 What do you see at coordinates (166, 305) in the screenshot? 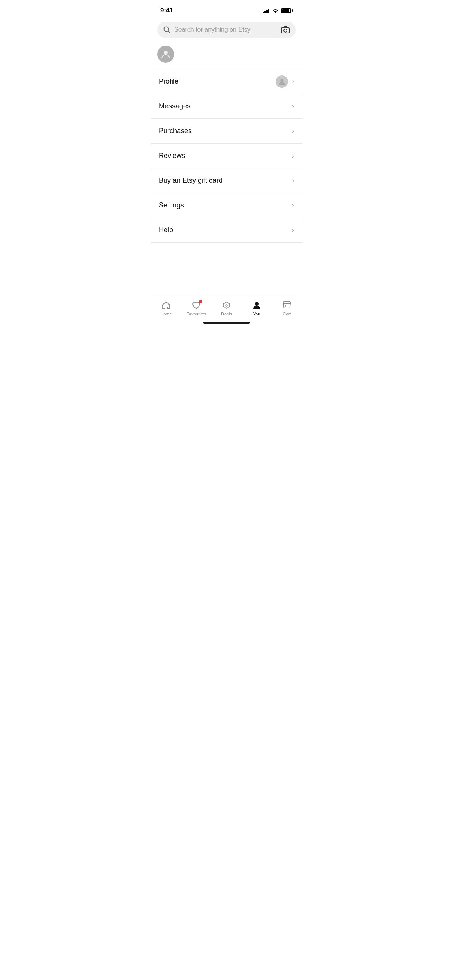
I see `home-icon` at bounding box center [166, 305].